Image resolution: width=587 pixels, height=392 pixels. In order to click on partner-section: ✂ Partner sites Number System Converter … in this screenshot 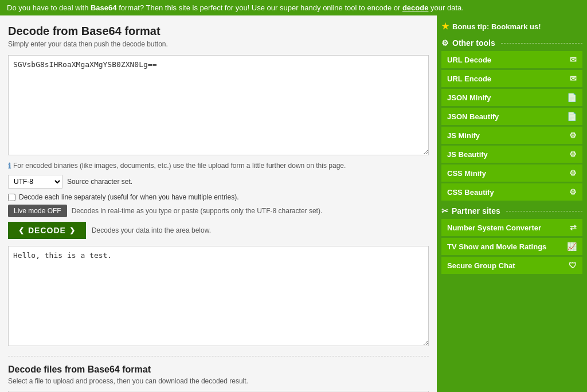, I will do `click(512, 240)`.